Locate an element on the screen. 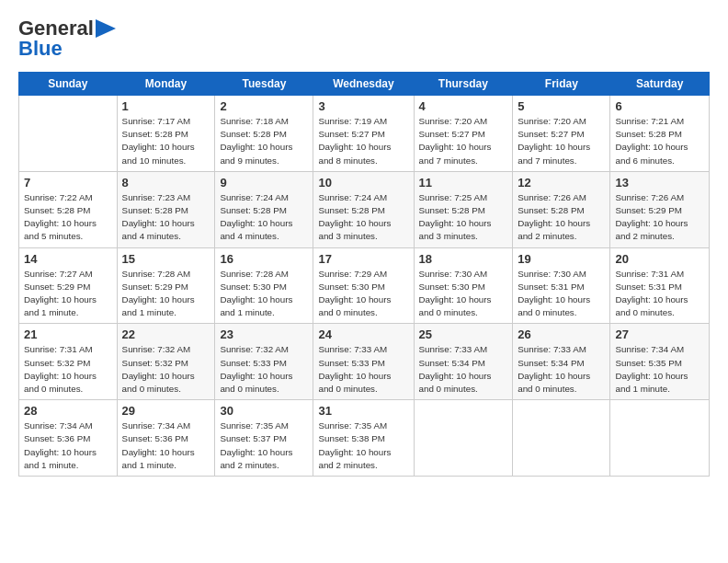 The width and height of the screenshot is (728, 563). day-number: 14 is located at coordinates (68, 259).